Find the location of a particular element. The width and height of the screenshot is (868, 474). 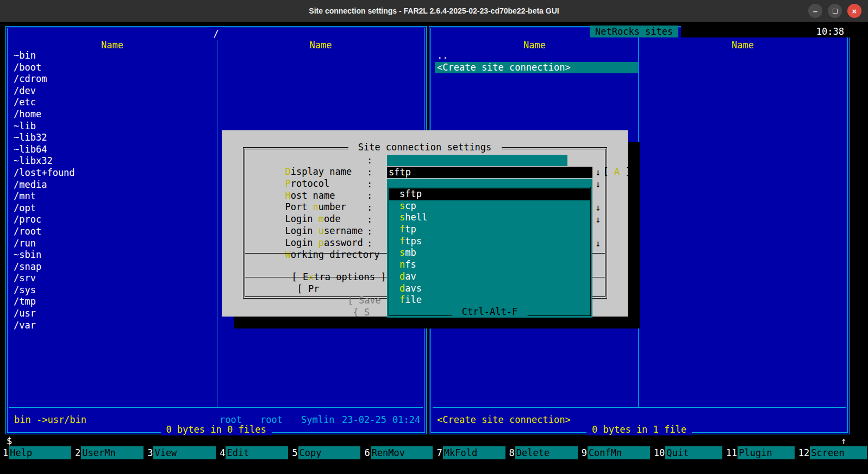

maximize-icon is located at coordinates (835, 11).